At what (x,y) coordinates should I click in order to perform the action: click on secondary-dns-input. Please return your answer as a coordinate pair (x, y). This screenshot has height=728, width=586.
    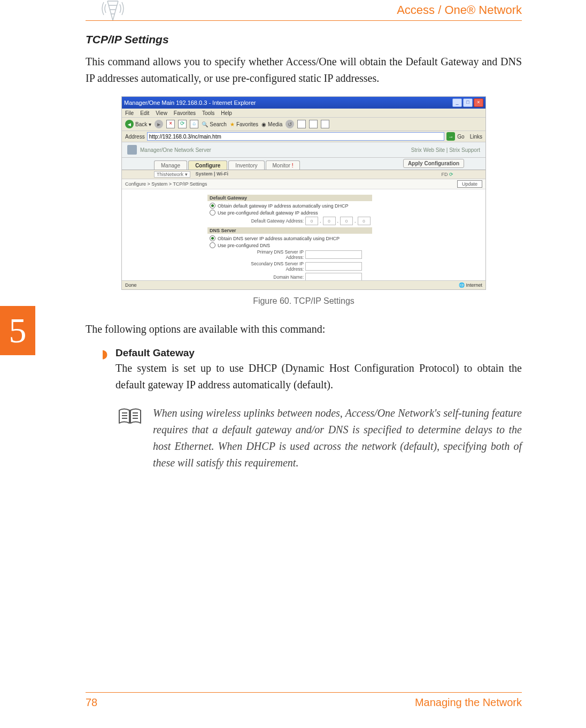
    Looking at the image, I should click on (334, 266).